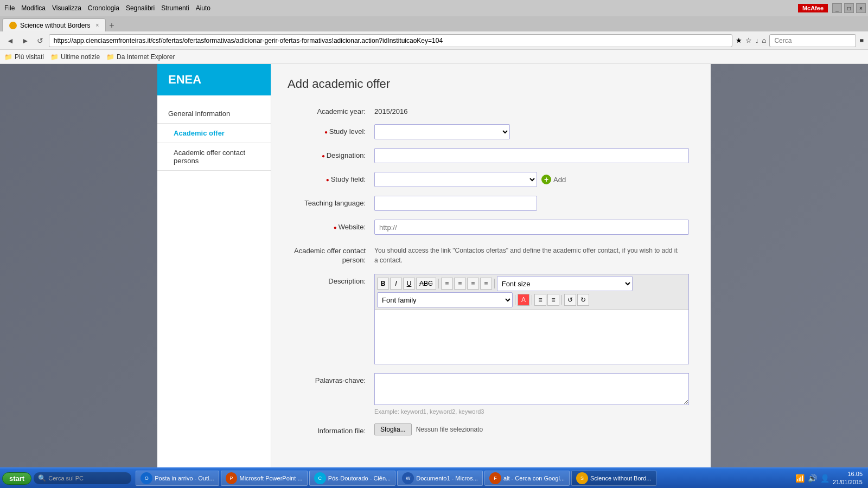 The height and width of the screenshot is (488, 868). What do you see at coordinates (532, 156) in the screenshot?
I see `designation-input` at bounding box center [532, 156].